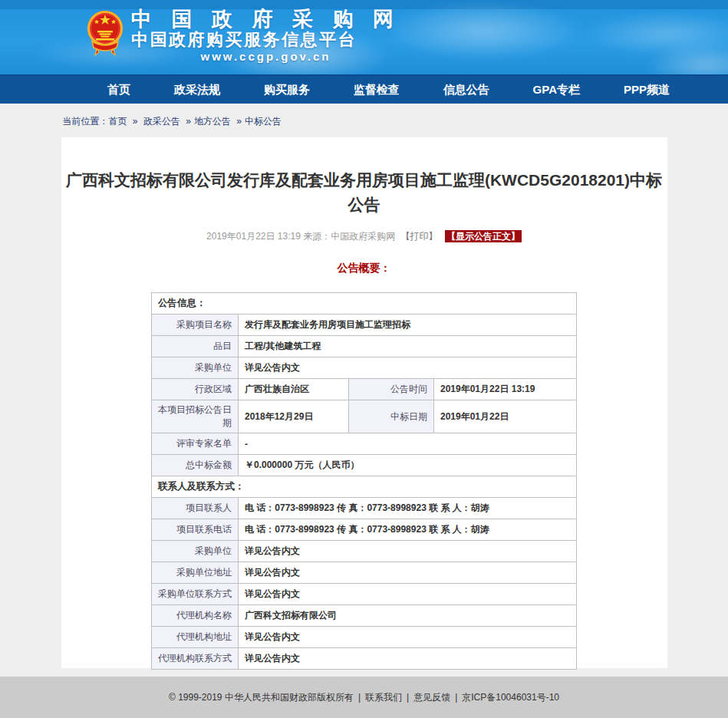  What do you see at coordinates (195, 466) in the screenshot?
I see `row-label: 总中标金额` at bounding box center [195, 466].